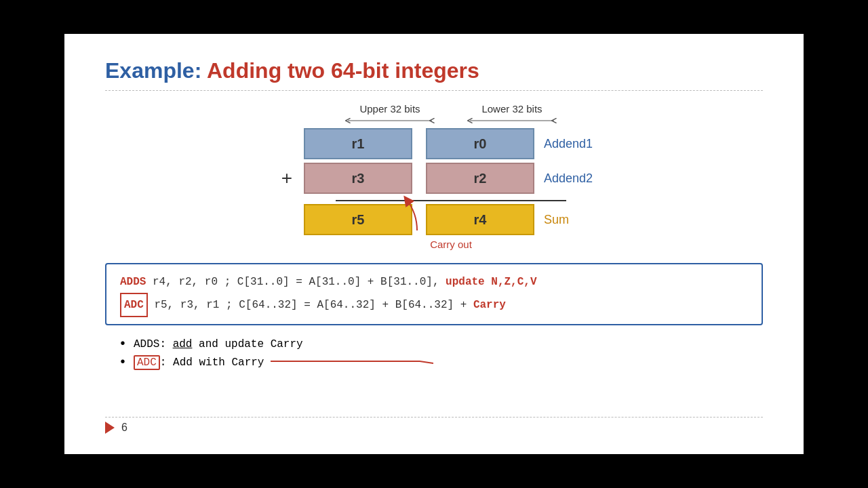 The image size is (868, 488). I want to click on line2-args: r5, r3, r1, so click(184, 305).